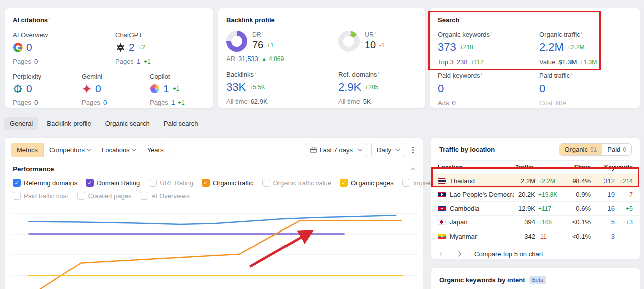  Describe the element at coordinates (313, 150) in the screenshot. I see `calendar-icon` at that location.